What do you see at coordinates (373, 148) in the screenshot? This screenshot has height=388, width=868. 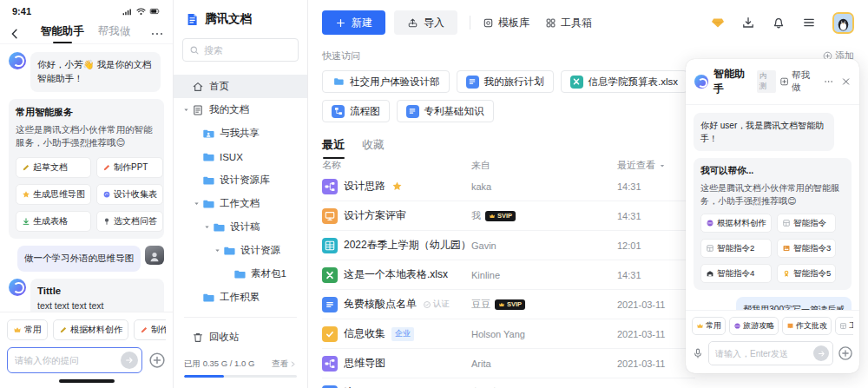 I see `tab-favorites: 收藏` at bounding box center [373, 148].